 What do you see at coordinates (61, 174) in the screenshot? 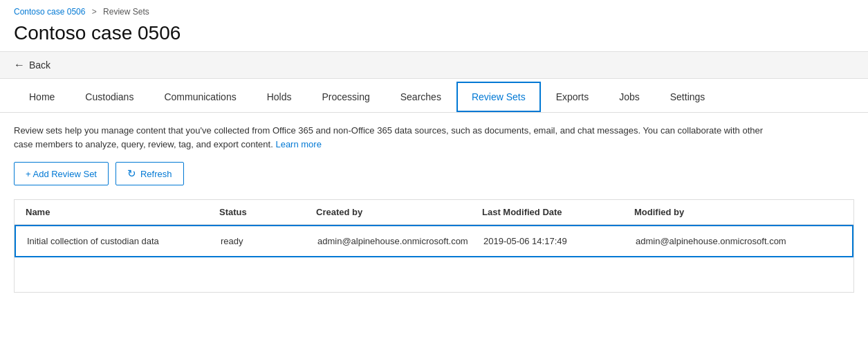
I see `add-review-set-button: + Add Review Set` at bounding box center [61, 174].